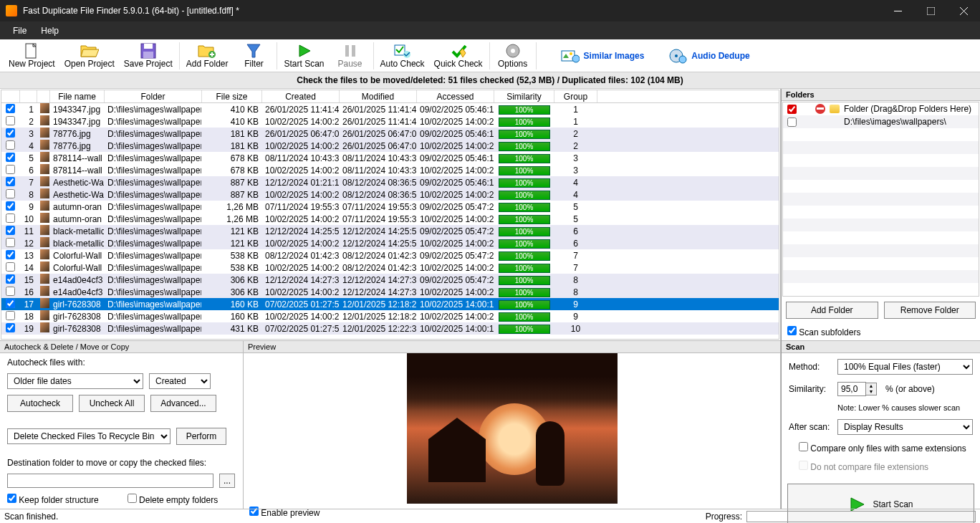  What do you see at coordinates (964, 11) in the screenshot?
I see `close-button` at bounding box center [964, 11].